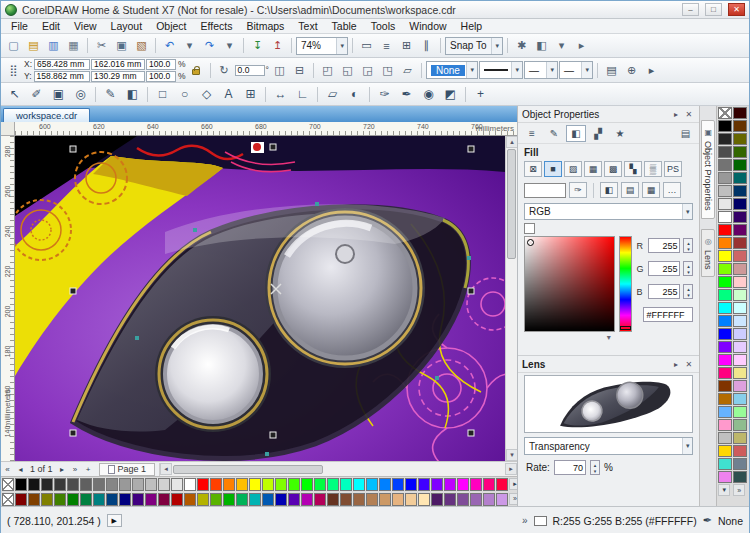 This screenshot has width=750, height=533. I want to click on color-viewers-button: ◧, so click(609, 190).